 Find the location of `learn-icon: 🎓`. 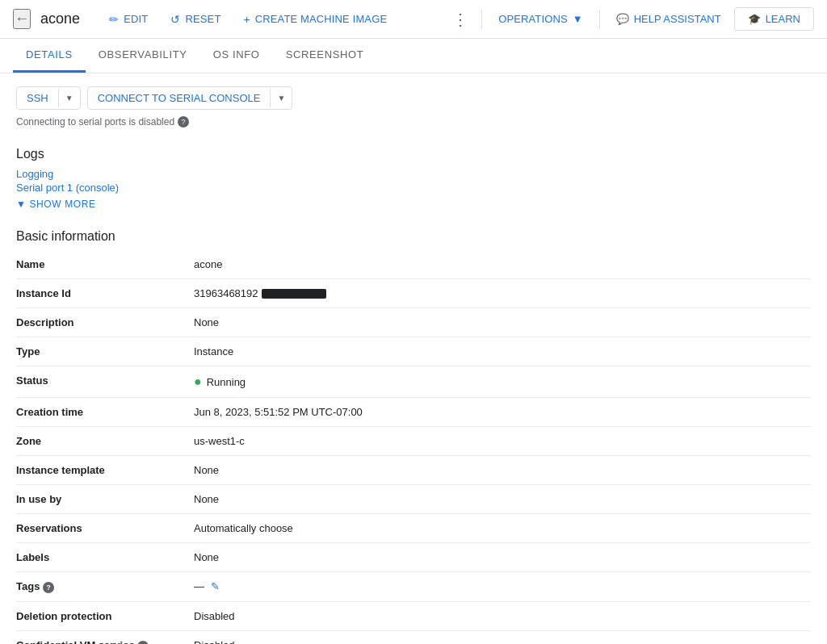

learn-icon: 🎓 is located at coordinates (754, 19).